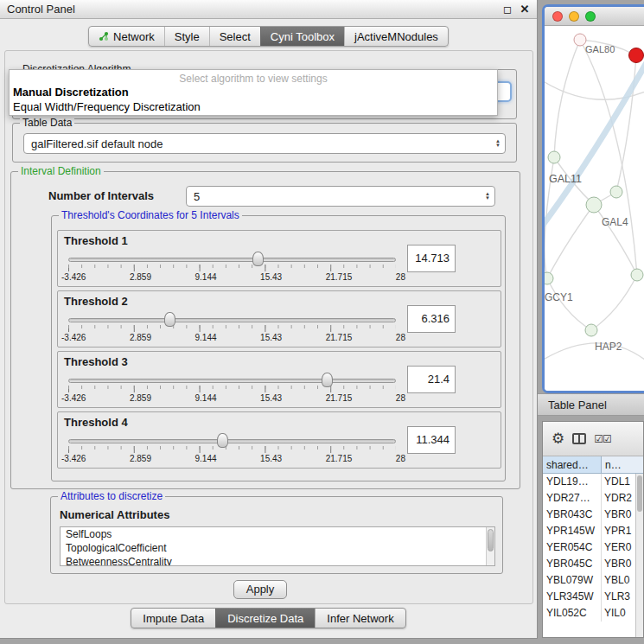 The image size is (644, 644). Describe the element at coordinates (150, 215) in the screenshot. I see `thresholds-group-title: Threshold's Coordinates for 5 Intervals` at that location.